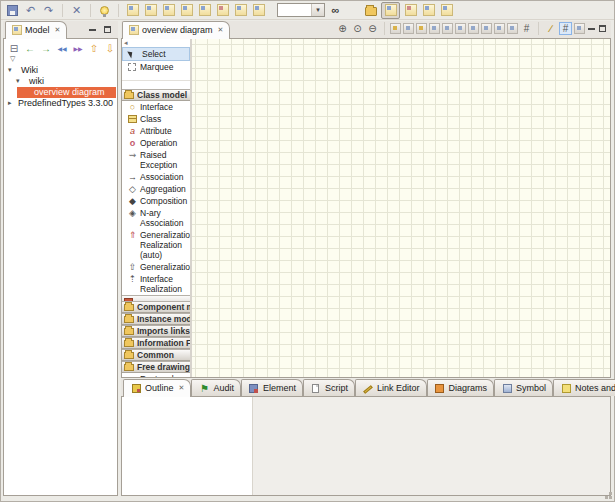 The width and height of the screenshot is (615, 502). Describe the element at coordinates (358, 28) in the screenshot. I see `zoom-actual-button: ⊙` at that location.